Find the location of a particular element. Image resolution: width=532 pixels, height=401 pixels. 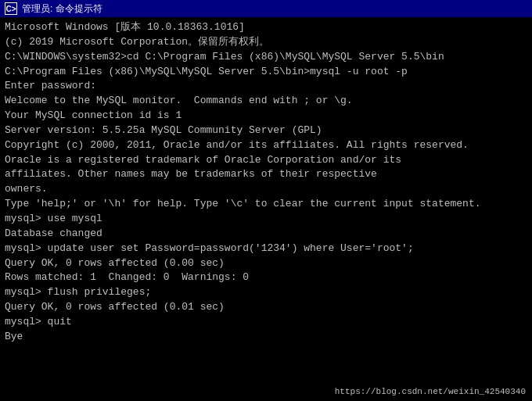

terminal-line: Query OK, 0 rows affected (0.01 sec) is located at coordinates (266, 308).